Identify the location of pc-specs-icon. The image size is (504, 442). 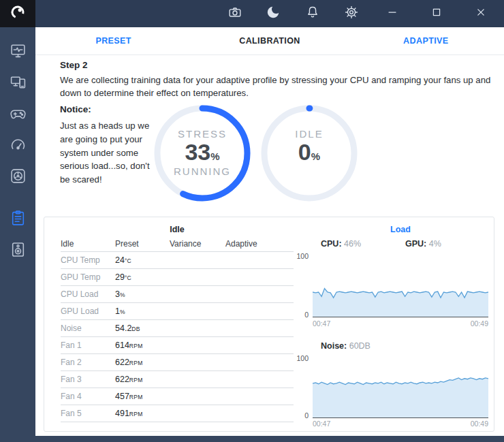
(18, 83).